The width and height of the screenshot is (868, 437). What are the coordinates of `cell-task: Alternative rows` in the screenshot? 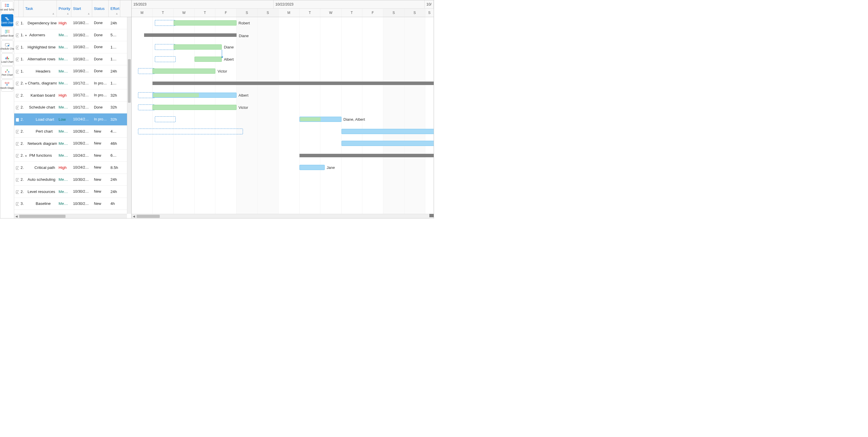 It's located at (40, 59).